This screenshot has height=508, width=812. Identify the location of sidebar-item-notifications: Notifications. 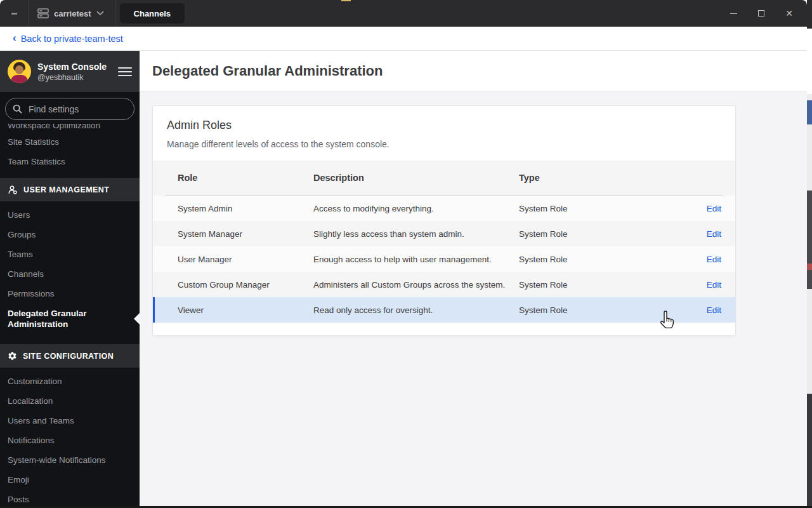
(70, 441).